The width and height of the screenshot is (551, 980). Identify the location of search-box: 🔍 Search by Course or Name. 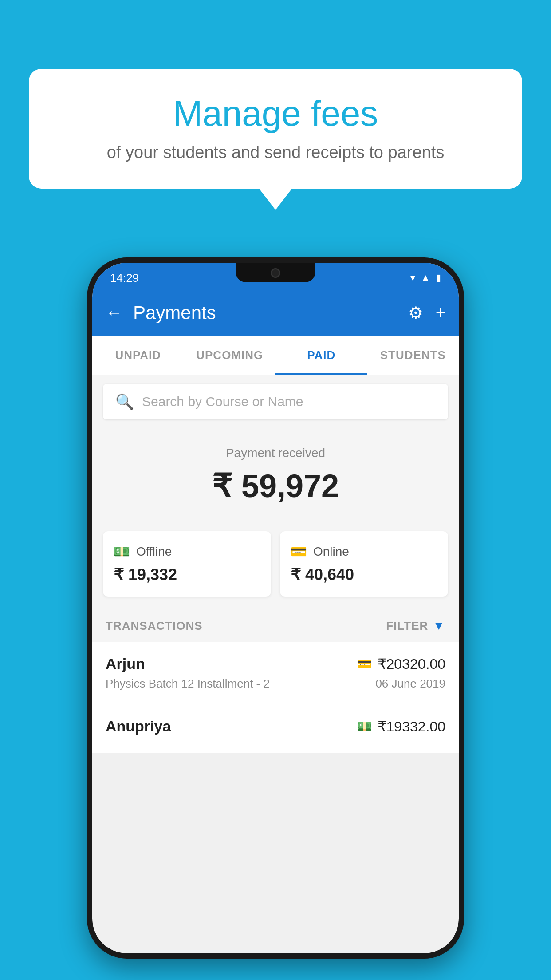
(276, 402).